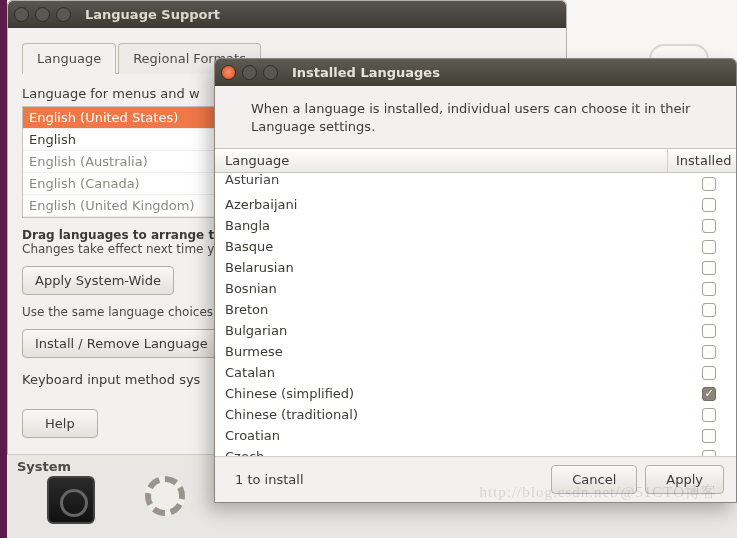 The height and width of the screenshot is (538, 737). What do you see at coordinates (464, 352) in the screenshot?
I see `language-name: Burmese` at bounding box center [464, 352].